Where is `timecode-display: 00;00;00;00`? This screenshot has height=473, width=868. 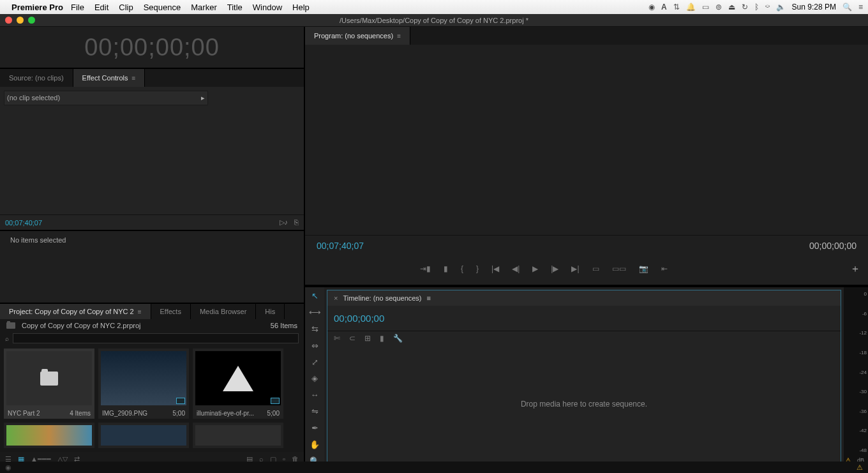
timecode-display: 00;00;00;00 is located at coordinates (152, 47).